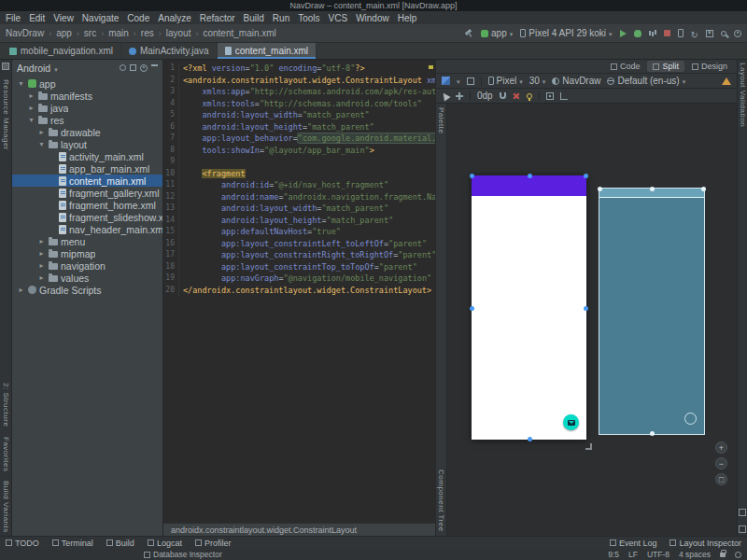 This screenshot has height=560, width=747. Describe the element at coordinates (613, 554) in the screenshot. I see `status-item-9-5: 9:5` at that location.